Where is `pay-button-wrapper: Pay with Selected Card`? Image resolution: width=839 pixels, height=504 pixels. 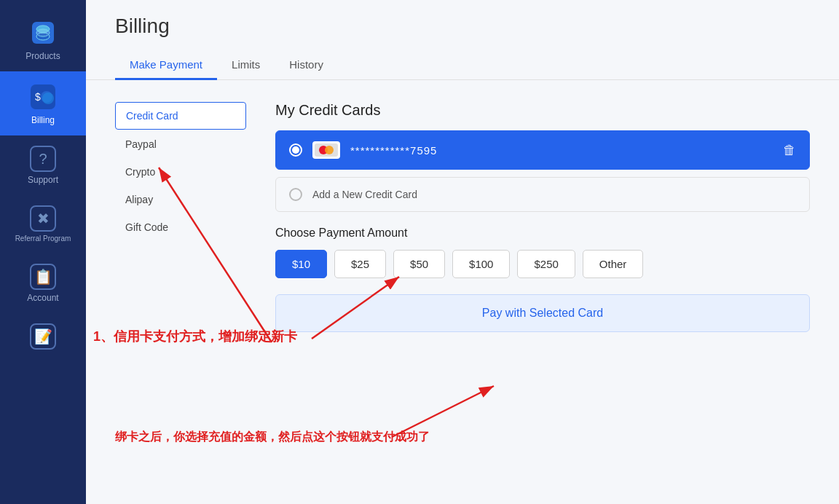 pay-button-wrapper: Pay with Selected Card is located at coordinates (543, 313).